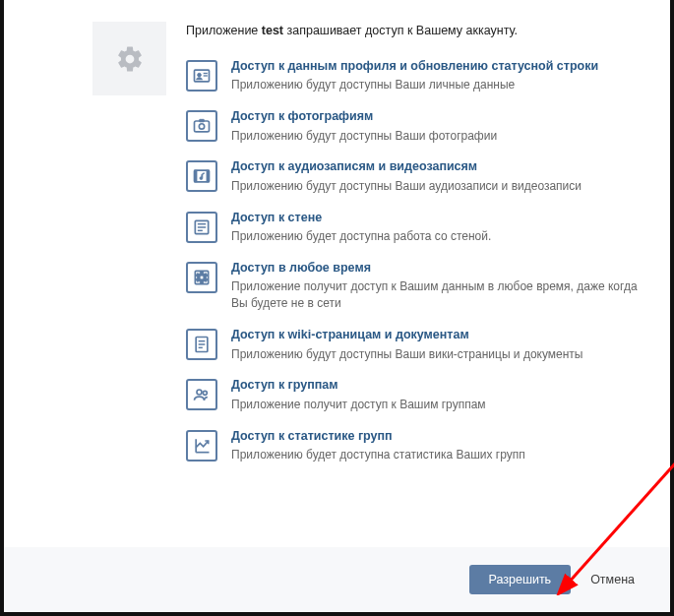 The image size is (674, 616). Describe the element at coordinates (436, 136) in the screenshot. I see `permission-desc: Приложению будут доступны Ваши фотографи…` at that location.